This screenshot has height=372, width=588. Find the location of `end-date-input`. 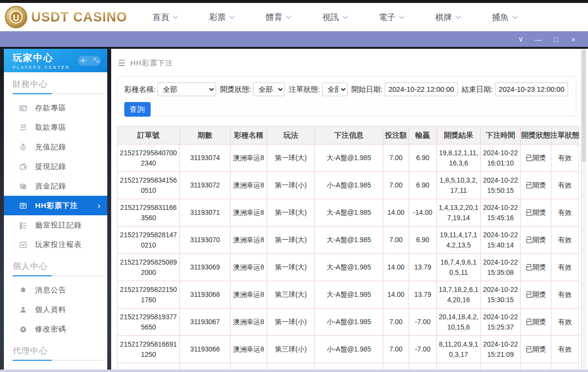

end-date-input is located at coordinates (531, 89).